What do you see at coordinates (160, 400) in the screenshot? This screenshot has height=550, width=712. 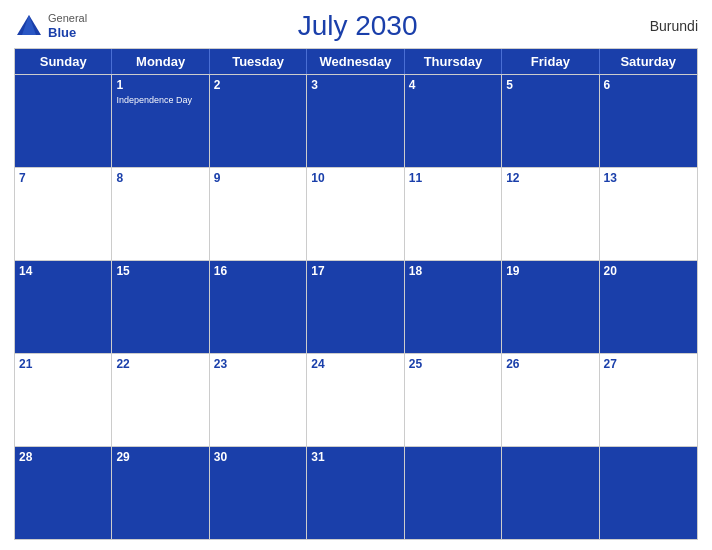 I see `calendar-cell: 22` at bounding box center [160, 400].